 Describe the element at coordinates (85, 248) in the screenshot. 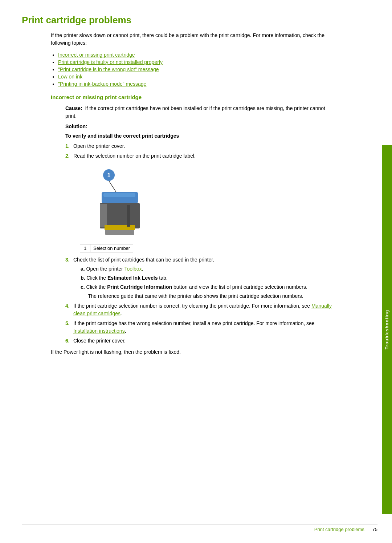

I see `legend-num: 1` at that location.